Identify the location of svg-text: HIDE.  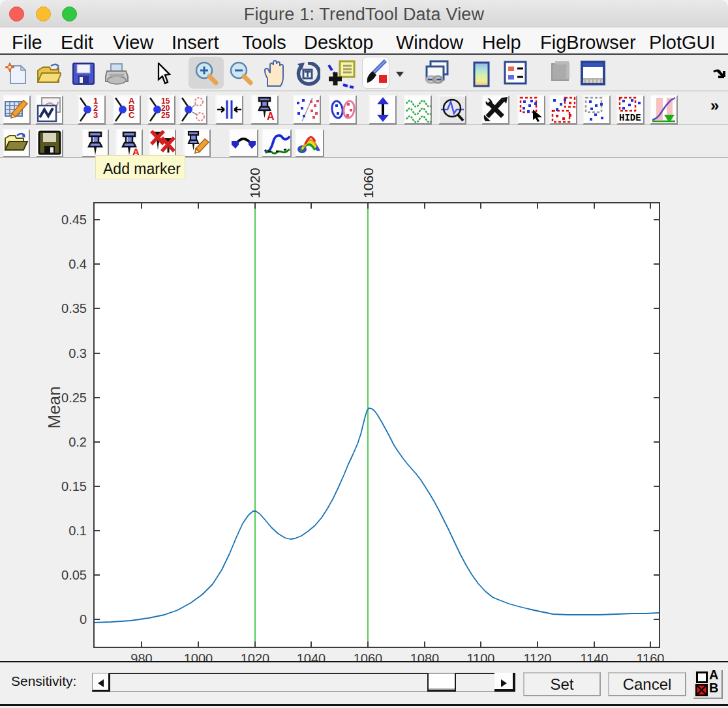
(630, 118).